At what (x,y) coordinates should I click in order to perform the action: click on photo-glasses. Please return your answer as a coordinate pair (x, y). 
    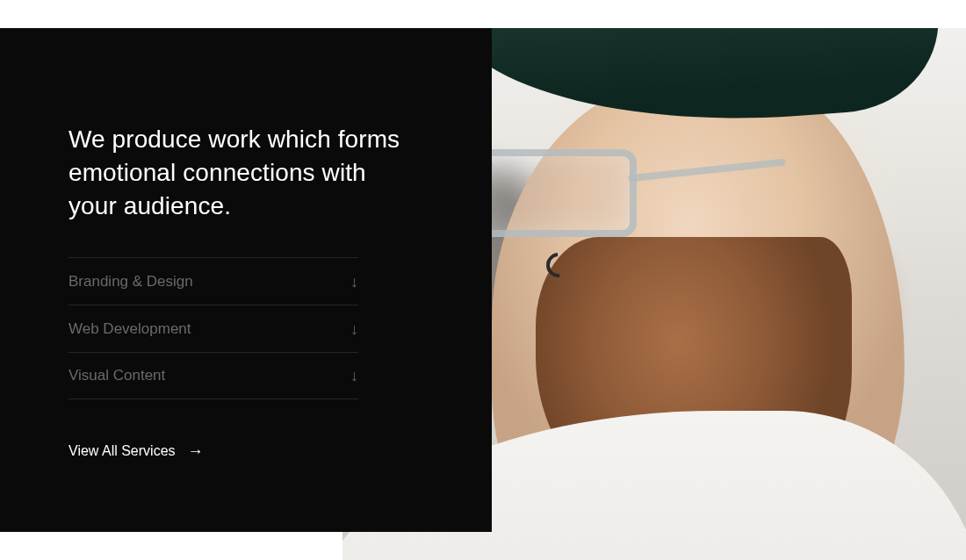
    Looking at the image, I should click on (571, 197).